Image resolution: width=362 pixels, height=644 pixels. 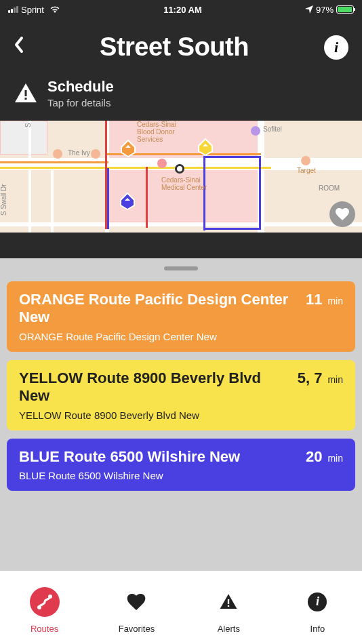 I want to click on nav-label: Alerts, so click(x=229, y=629).